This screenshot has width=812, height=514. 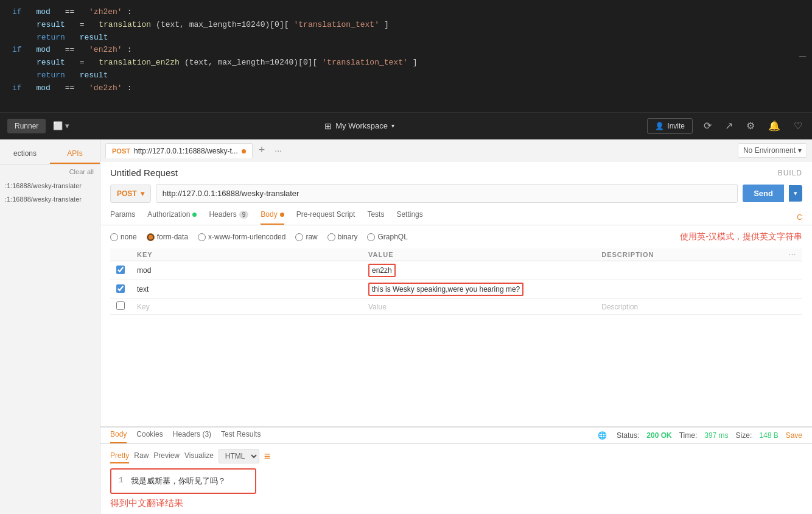 What do you see at coordinates (326, 217) in the screenshot?
I see `tab-pre-request: Pre-request Script` at bounding box center [326, 217].